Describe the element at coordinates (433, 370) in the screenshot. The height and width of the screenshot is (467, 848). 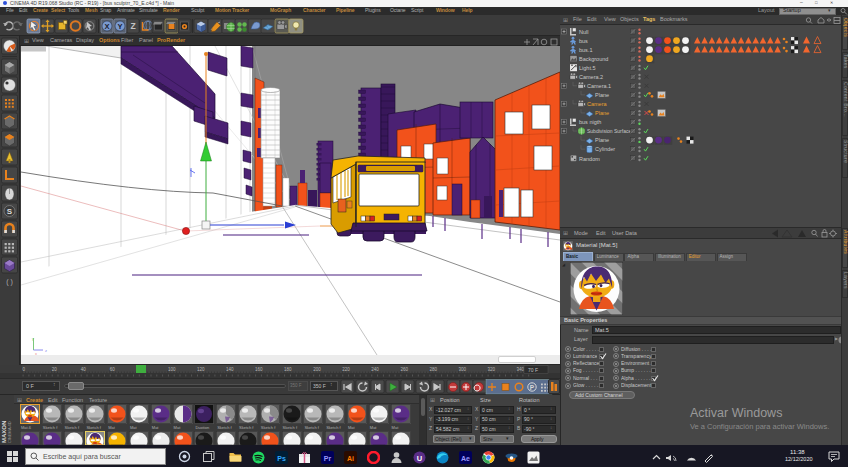
I see `svg-text: 280` at that location.